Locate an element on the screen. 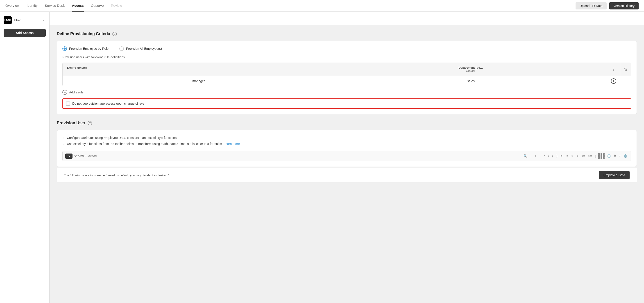  define-section-header: Define Provisioning Criteria ? is located at coordinates (347, 34).